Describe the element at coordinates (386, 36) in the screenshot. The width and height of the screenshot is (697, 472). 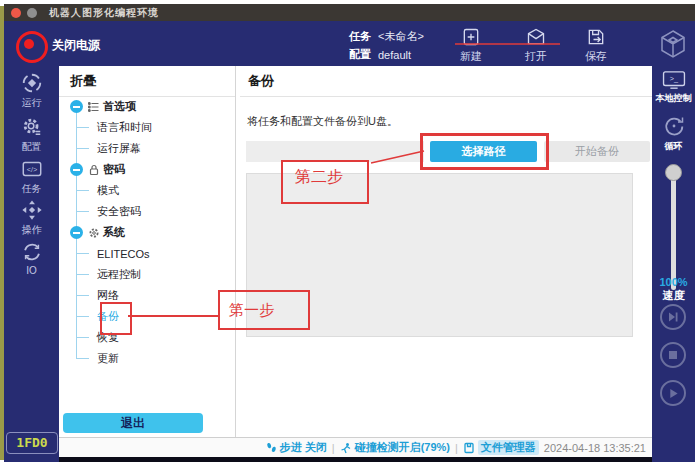
I see `task-info: 任务 <未命名>` at that location.